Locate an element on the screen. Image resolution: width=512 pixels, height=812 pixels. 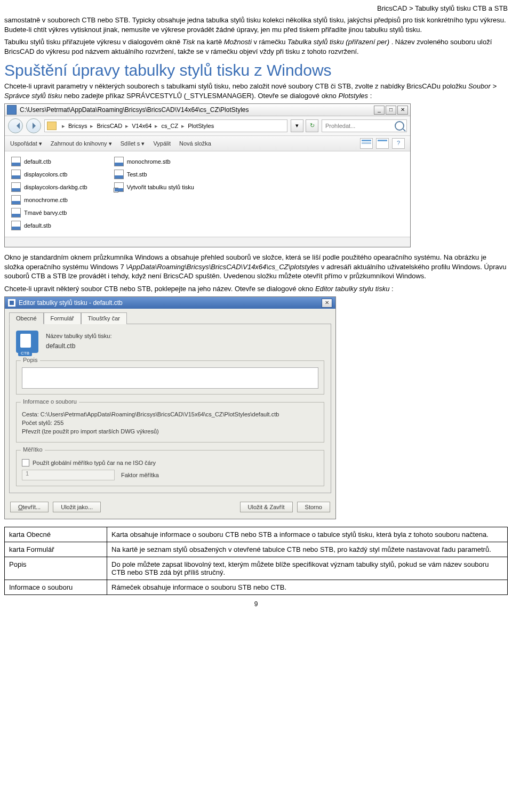
paragraph: Chcete-li upravit některý soubor CTB neb… is located at coordinates (256, 289).